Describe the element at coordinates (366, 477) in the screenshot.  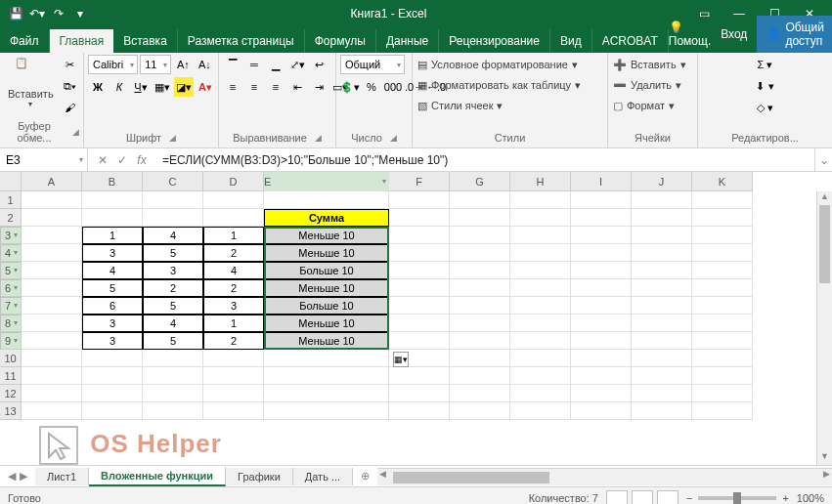
I see `add-sheet-icon: ⊕` at that location.